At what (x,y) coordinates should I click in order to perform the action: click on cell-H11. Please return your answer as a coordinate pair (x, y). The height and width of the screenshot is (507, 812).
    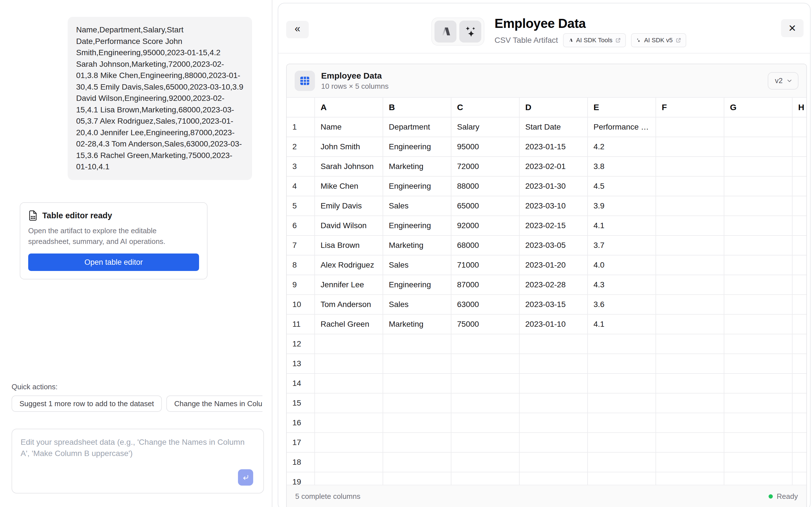
    Looking at the image, I should click on (799, 325).